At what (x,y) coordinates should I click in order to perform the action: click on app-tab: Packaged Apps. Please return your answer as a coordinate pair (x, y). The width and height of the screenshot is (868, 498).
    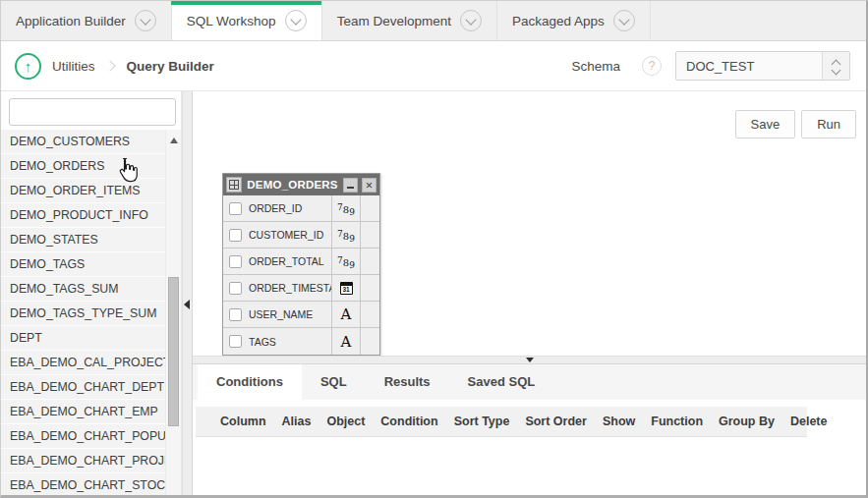
    Looking at the image, I should click on (574, 21).